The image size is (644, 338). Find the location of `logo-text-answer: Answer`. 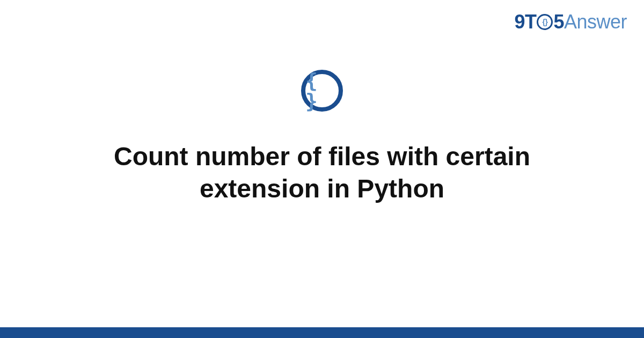

logo-text-answer: Answer is located at coordinates (596, 22).